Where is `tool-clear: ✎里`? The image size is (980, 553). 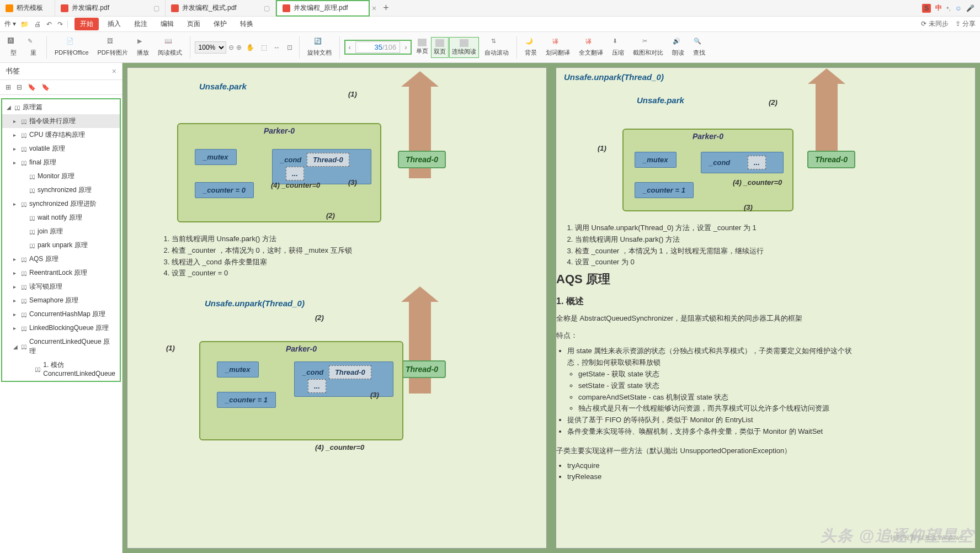 tool-clear: ✎里 is located at coordinates (33, 47).